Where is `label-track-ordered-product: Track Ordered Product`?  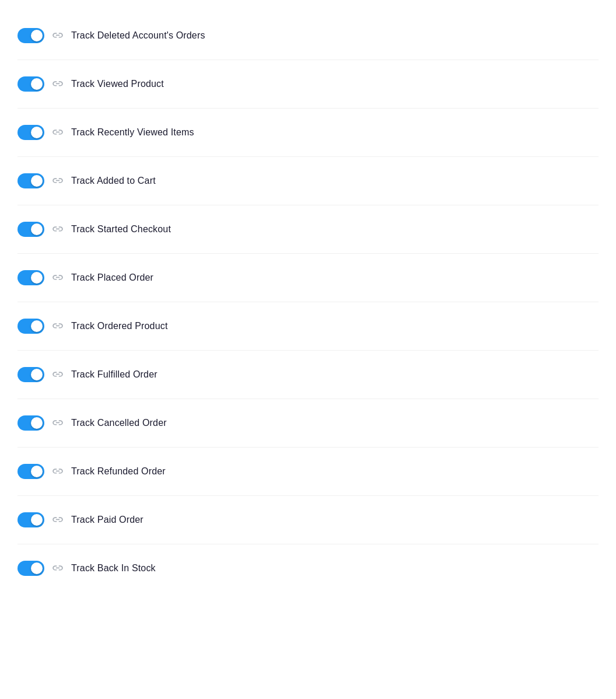 label-track-ordered-product: Track Ordered Product is located at coordinates (120, 326).